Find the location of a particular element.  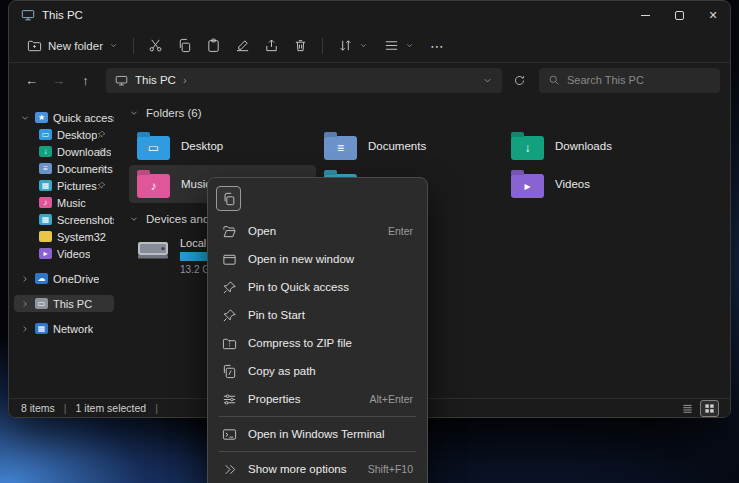

sidebar-item: ♪ Music is located at coordinates (64, 202).